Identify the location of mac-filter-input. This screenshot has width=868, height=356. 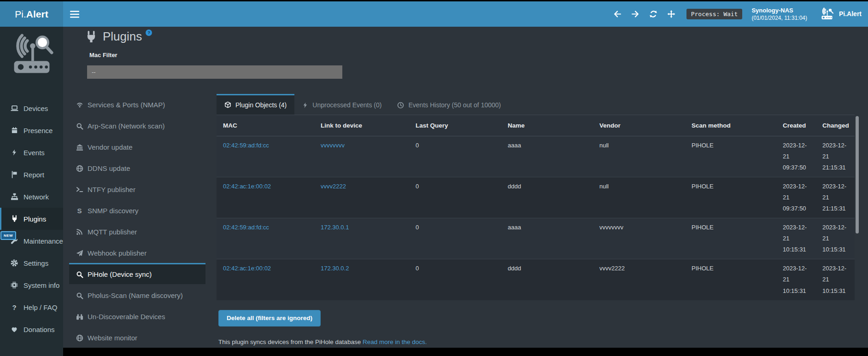
(215, 72).